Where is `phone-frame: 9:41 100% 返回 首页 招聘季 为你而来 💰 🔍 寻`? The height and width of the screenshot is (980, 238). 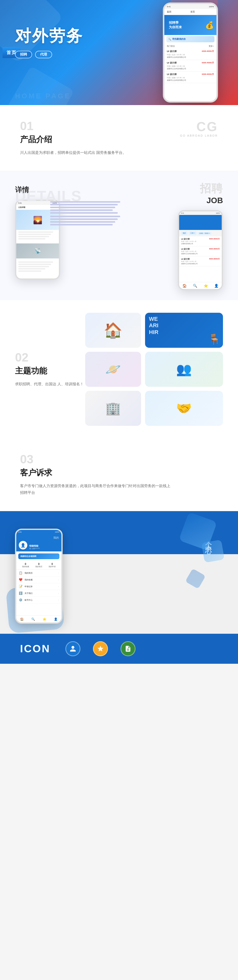 phone-frame: 9:41 100% 返回 首页 招聘季 为你而来 💰 🔍 寻 is located at coordinates (190, 52).